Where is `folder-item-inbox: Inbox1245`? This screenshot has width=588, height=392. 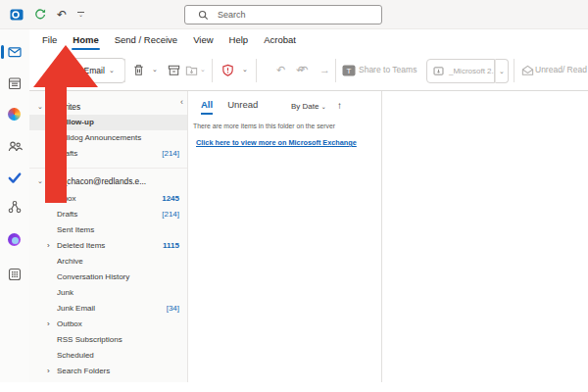
folder-item-inbox: Inbox1245 is located at coordinates (108, 199).